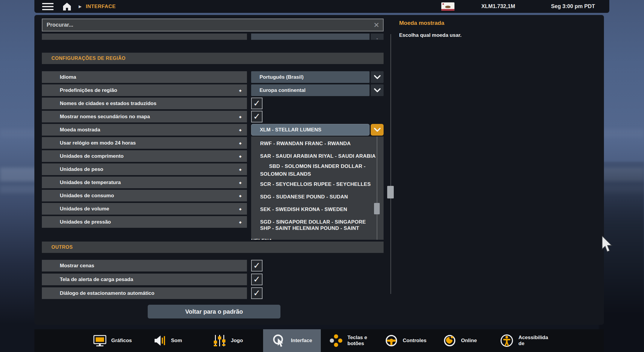  I want to click on setting-label: Idioma, so click(144, 77).